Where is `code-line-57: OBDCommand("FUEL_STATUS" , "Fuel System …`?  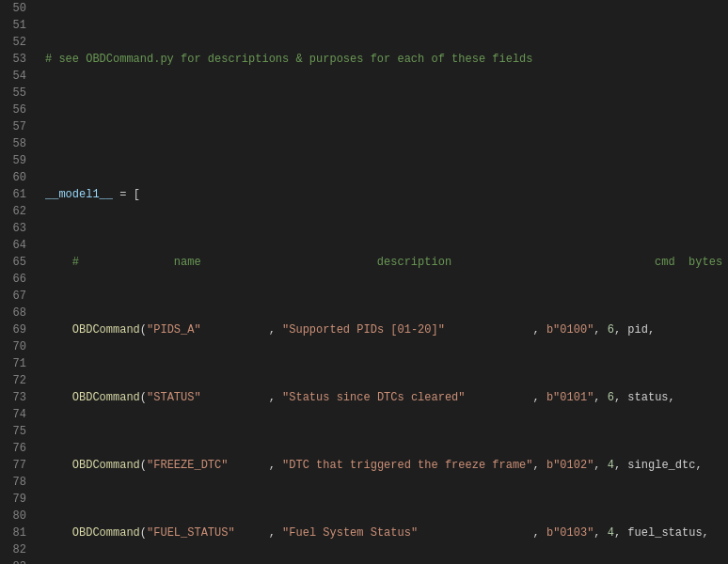
code-line-57: OBDCommand("FUEL_STATUS" , "Fuel System … is located at coordinates (387, 533).